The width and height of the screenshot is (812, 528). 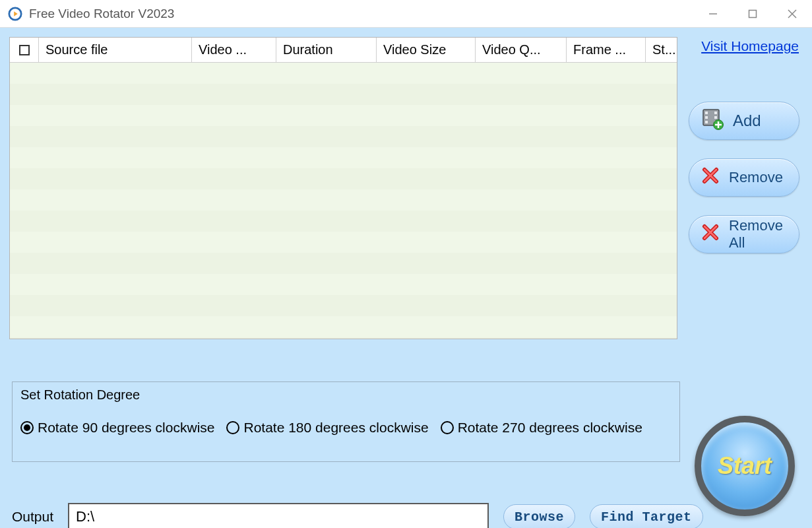 I want to click on output-label: Output, so click(x=33, y=517).